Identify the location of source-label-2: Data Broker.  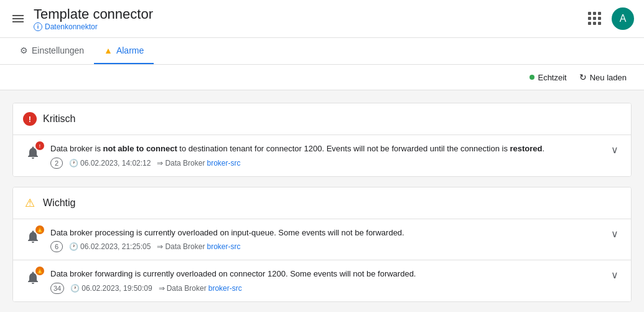
(185, 247).